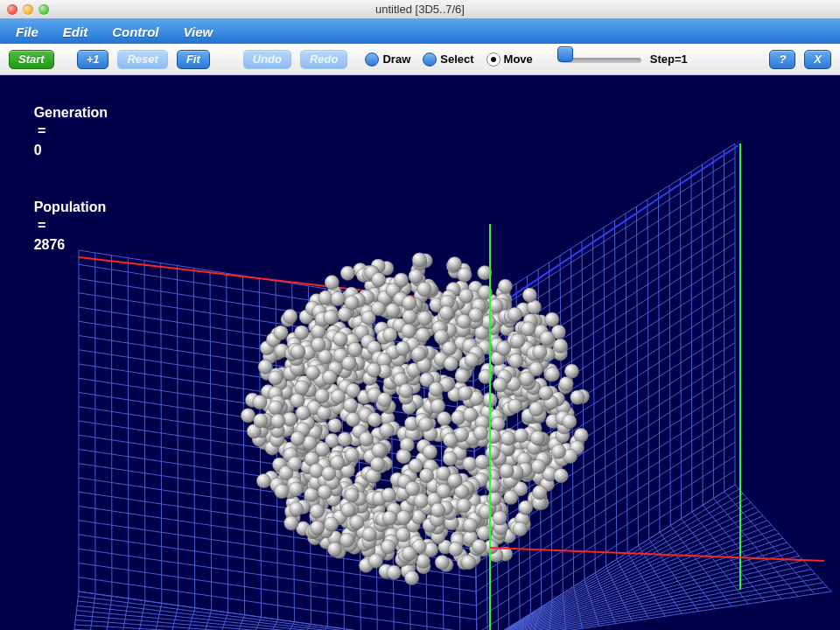 Image resolution: width=840 pixels, height=630 pixels. I want to click on mode-select: Select, so click(448, 60).